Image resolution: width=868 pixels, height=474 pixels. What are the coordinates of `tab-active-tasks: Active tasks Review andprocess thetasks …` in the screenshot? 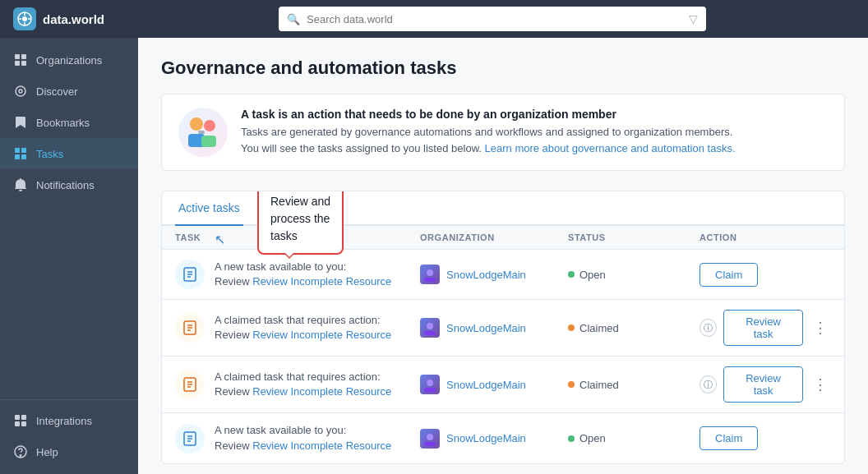 It's located at (209, 209).